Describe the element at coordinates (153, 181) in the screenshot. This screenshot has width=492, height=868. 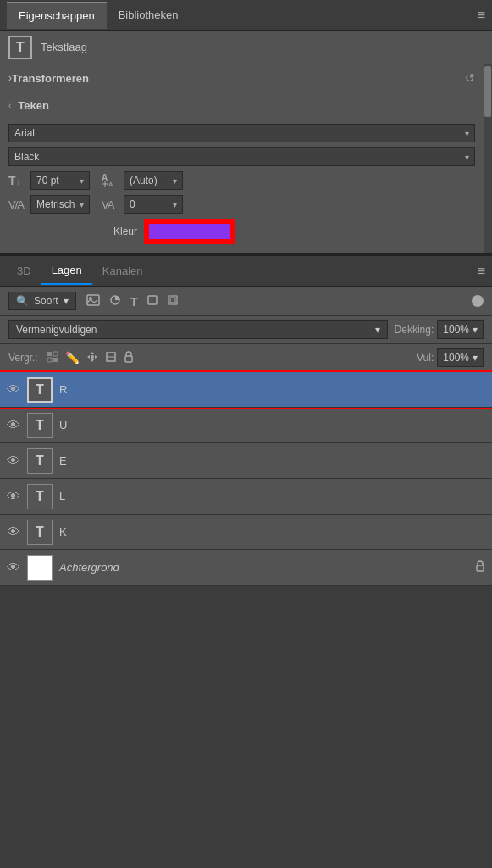
I see `leading-dropdown: (Auto) ▾` at that location.